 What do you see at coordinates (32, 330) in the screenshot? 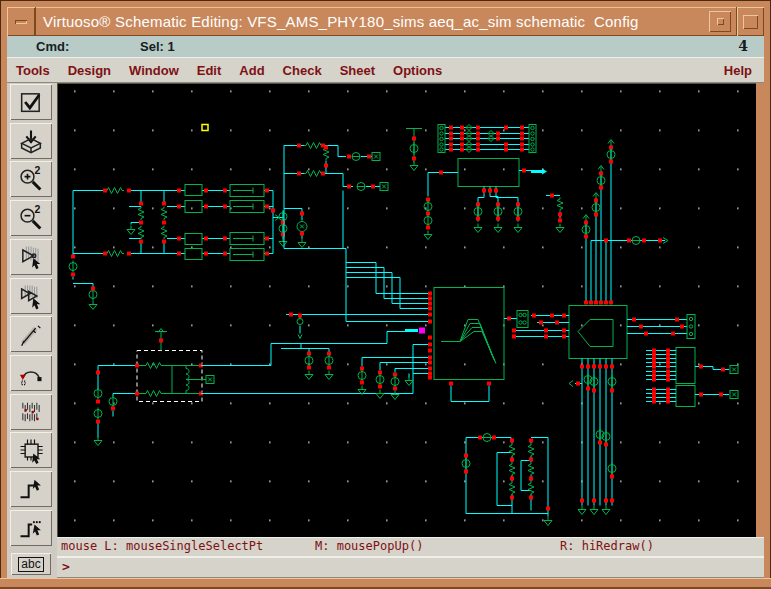
I see `toolbar-column: abc 22` at bounding box center [32, 330].